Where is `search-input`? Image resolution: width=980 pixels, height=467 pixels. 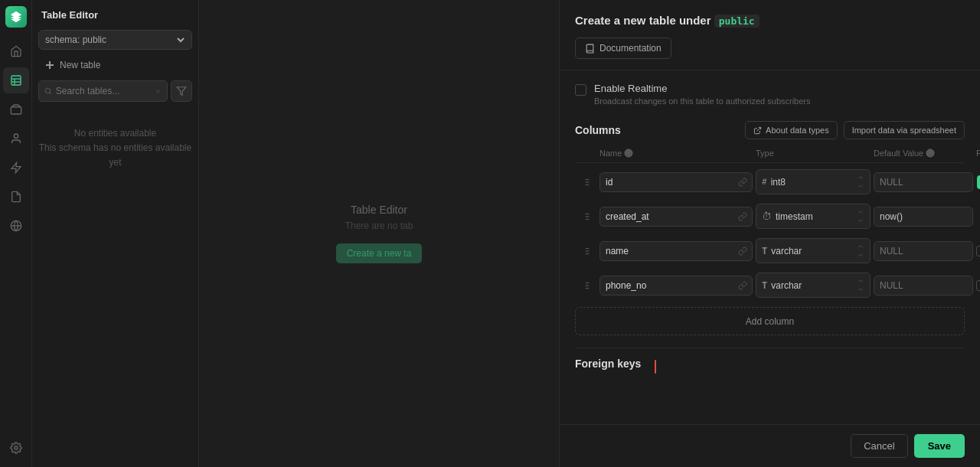 search-input is located at coordinates (103, 91).